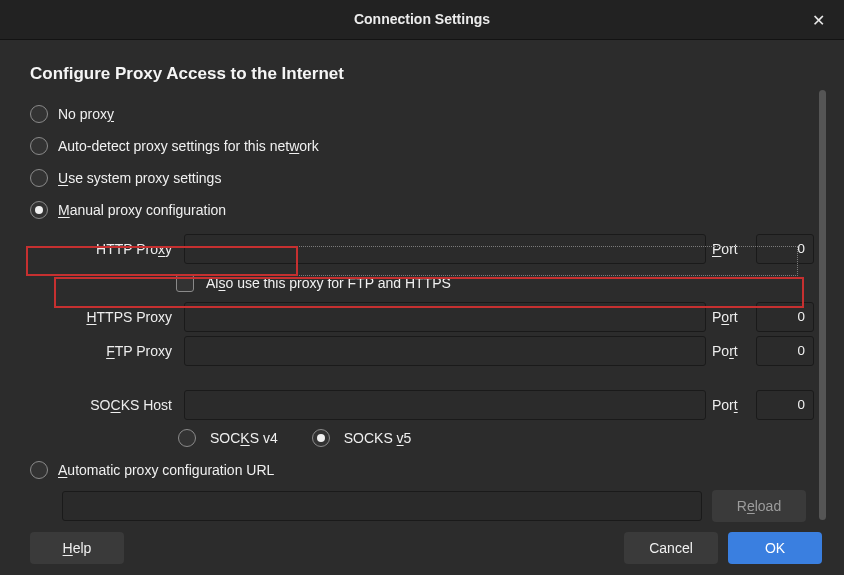 The height and width of the screenshot is (575, 844). I want to click on section-heading: Configure Proxy Access to the Internet, so click(422, 74).